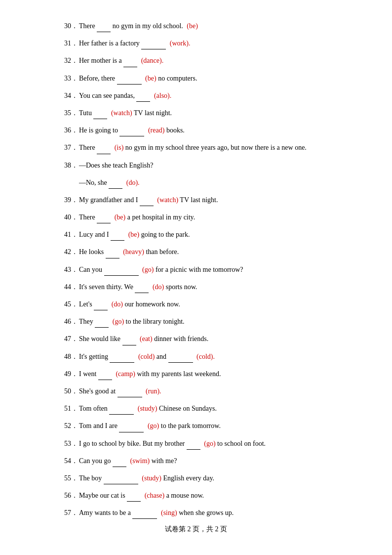 The width and height of the screenshot is (392, 555). Describe the element at coordinates (98, 78) in the screenshot. I see `text-part: Before, there` at that location.